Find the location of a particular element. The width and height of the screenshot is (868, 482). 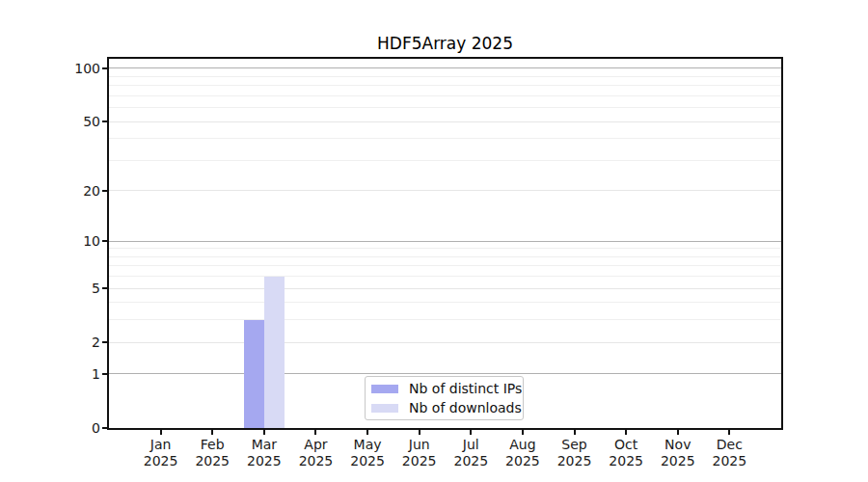

legend-item-downloads: Nb of downloads is located at coordinates (444, 408).